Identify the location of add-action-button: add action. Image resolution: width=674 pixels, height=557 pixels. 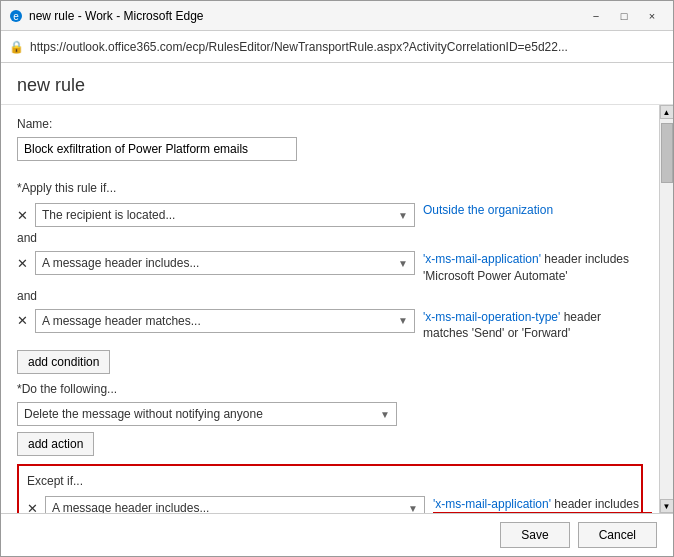
(56, 444).